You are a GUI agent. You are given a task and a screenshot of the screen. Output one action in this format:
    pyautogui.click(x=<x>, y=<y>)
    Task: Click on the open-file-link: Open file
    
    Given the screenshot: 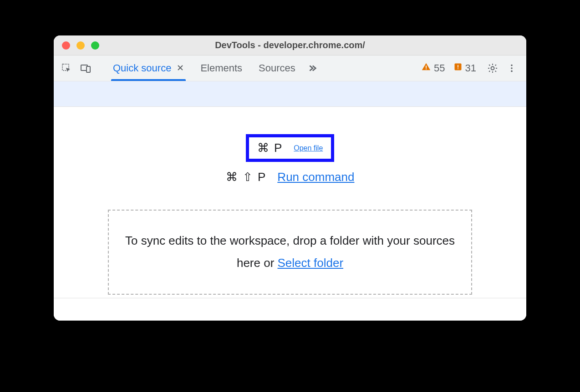 What is the action you would take?
    pyautogui.click(x=308, y=148)
    